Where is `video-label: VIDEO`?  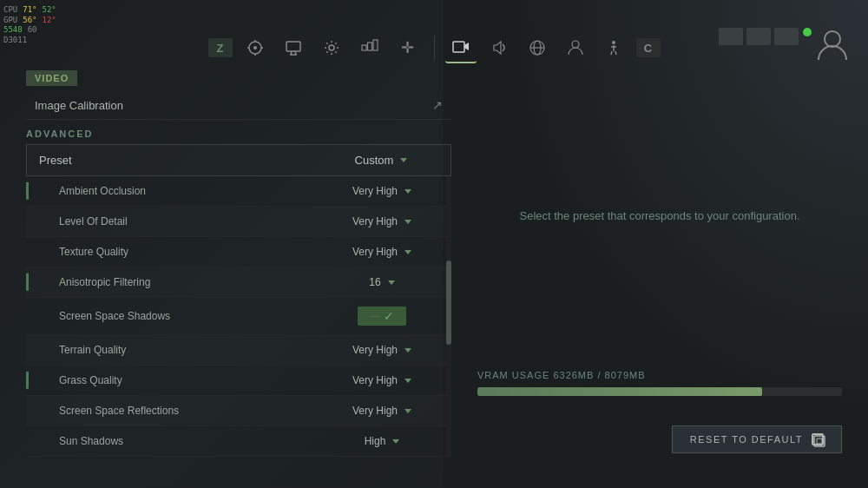
video-label: VIDEO is located at coordinates (52, 78).